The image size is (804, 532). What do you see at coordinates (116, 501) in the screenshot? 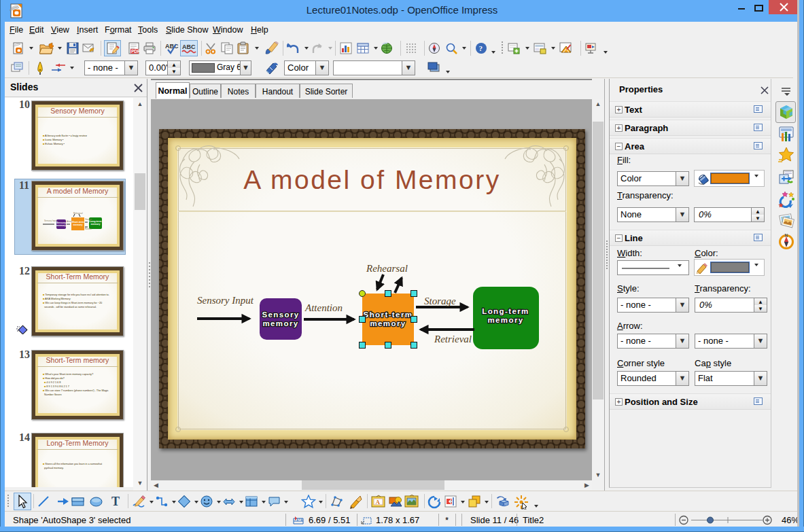
I see `svg-text: T` at bounding box center [116, 501].